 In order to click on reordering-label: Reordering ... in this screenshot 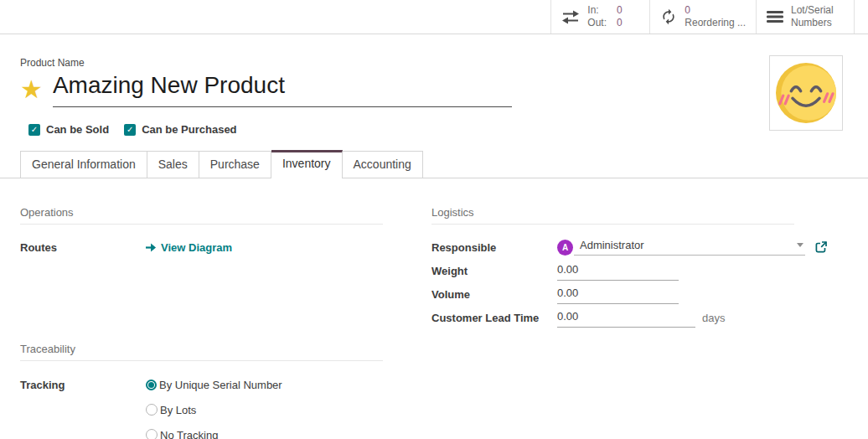, I will do `click(716, 23)`.